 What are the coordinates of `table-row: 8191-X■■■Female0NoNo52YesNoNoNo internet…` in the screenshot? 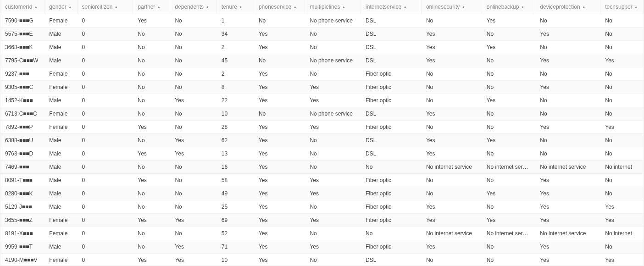 It's located at (322, 234).